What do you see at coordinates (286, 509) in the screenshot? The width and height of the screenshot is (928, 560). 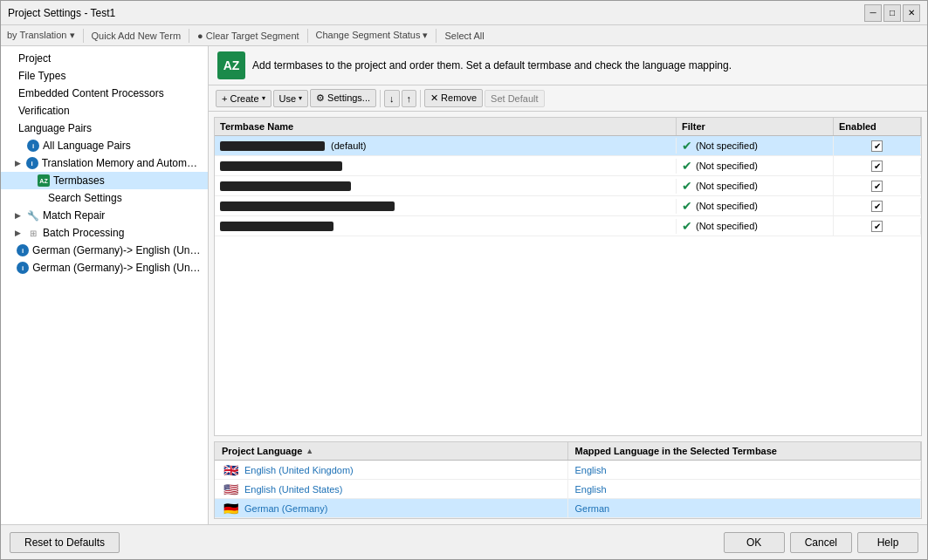 I see `lang-link: German (Germany)` at bounding box center [286, 509].